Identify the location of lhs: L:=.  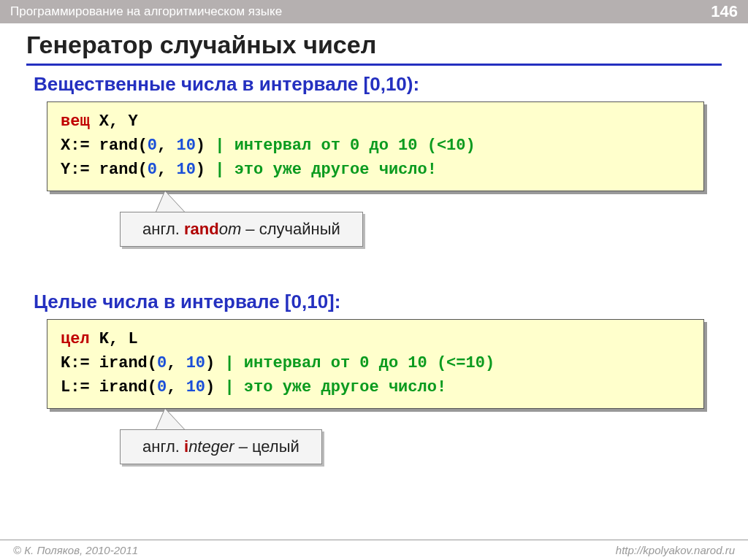
(80, 387).